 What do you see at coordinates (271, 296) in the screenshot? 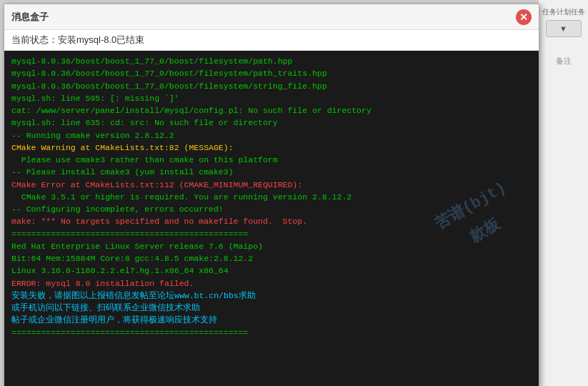
I see `console-line: 安装失败，请据图以上报错信息发帖至论坛www.bt.cn/bbs求助` at bounding box center [271, 296].